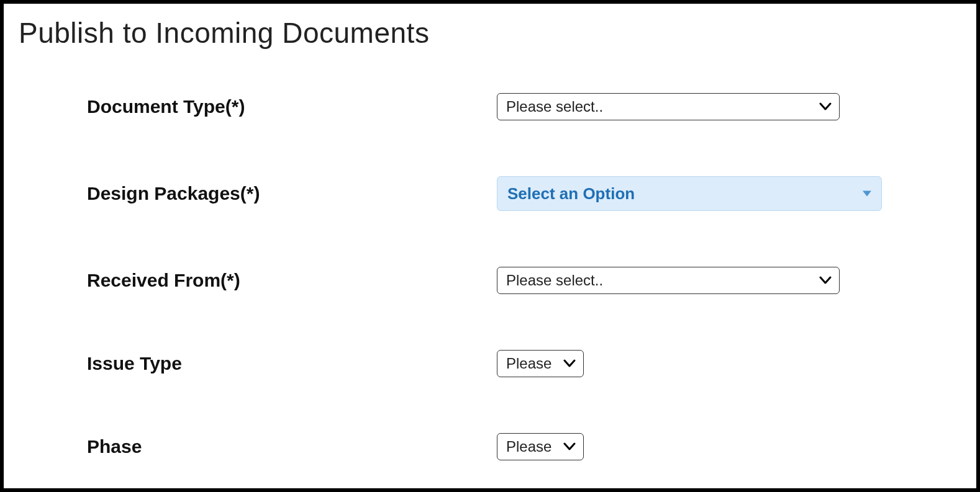 Image resolution: width=980 pixels, height=492 pixels. I want to click on select-document-type-value: Please select.., so click(555, 107).